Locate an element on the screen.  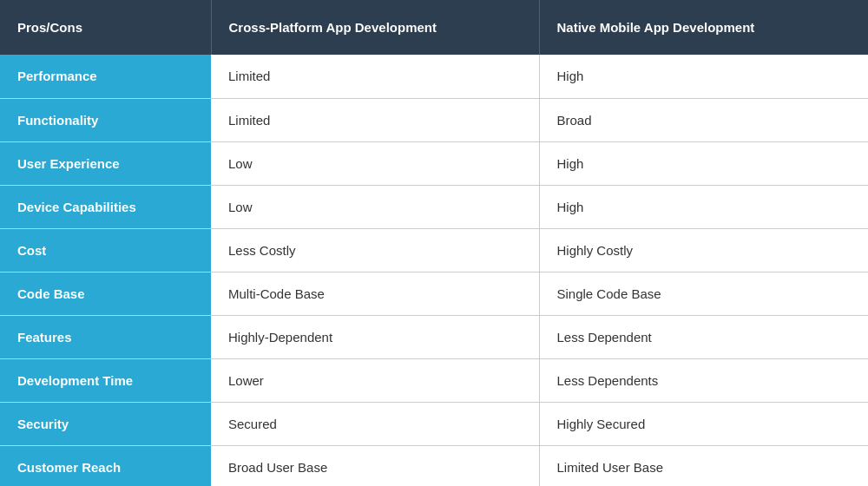
header-native-mobile: Native Mobile App Development is located at coordinates (703, 28).